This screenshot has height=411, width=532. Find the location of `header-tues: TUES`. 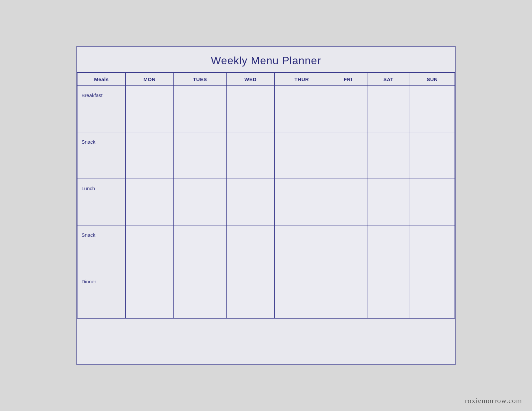

header-tues: TUES is located at coordinates (200, 79).